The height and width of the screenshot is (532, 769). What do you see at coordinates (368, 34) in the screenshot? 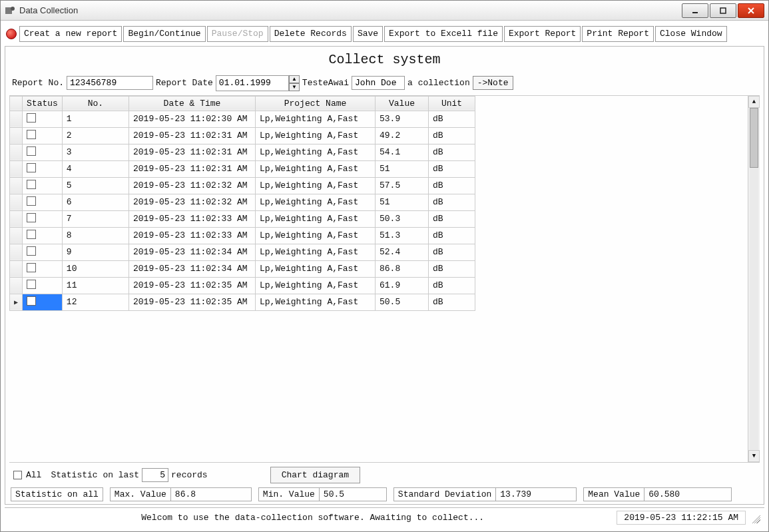
I see `save-button: Save` at bounding box center [368, 34].